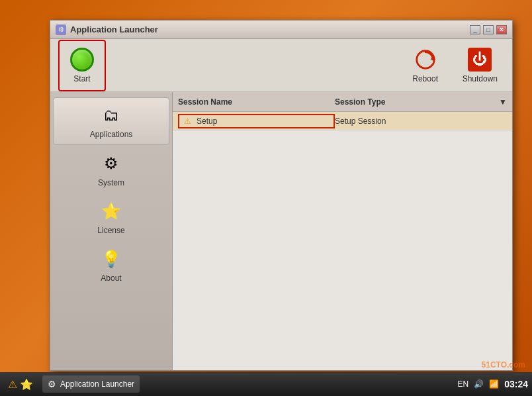 This screenshot has width=532, height=396. I want to click on taskbar-start-button: ⚠ ⭐, so click(21, 384).